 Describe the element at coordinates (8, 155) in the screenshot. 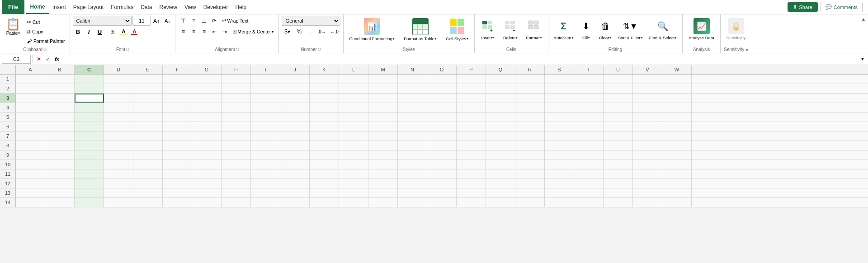

I see `row-header: 9` at that location.